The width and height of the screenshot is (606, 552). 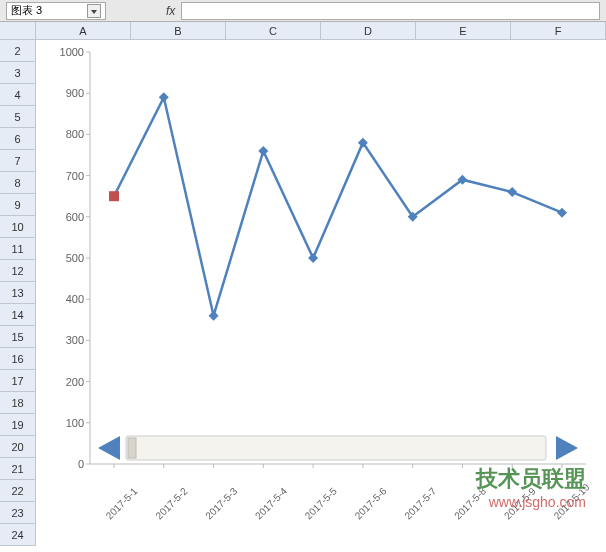 What do you see at coordinates (18, 359) in the screenshot?
I see `row-header: 16` at bounding box center [18, 359].